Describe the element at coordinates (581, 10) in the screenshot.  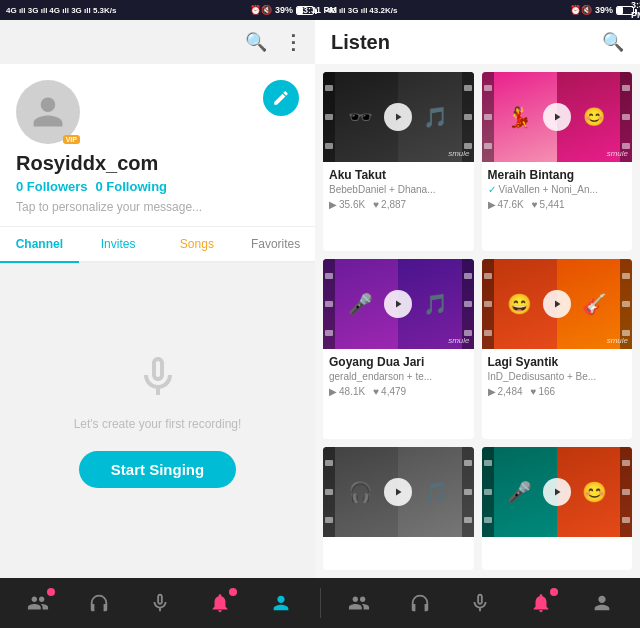
I see `right-notification-icons: ⏰🔇` at that location.